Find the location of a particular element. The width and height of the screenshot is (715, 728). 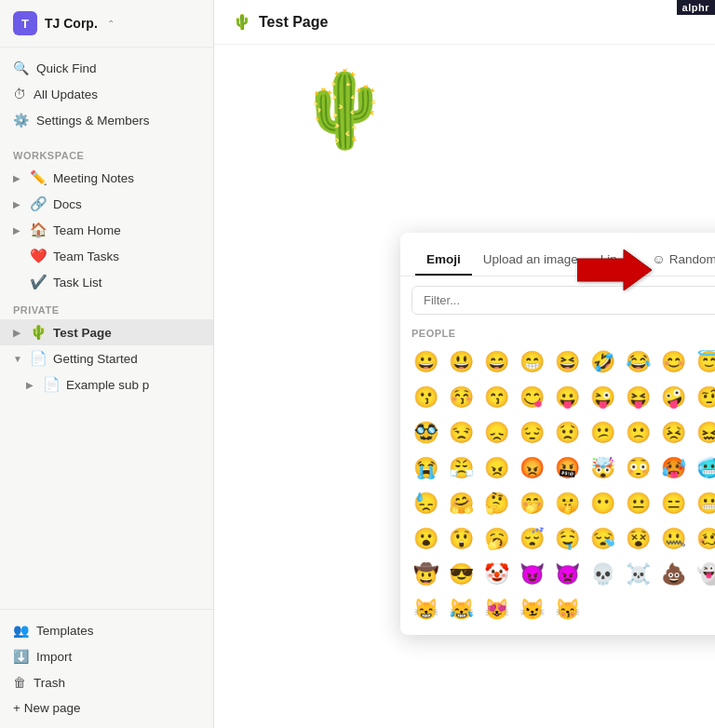

sidebar-item-settings: ⚙️ Settings & Members is located at coordinates (106, 120).